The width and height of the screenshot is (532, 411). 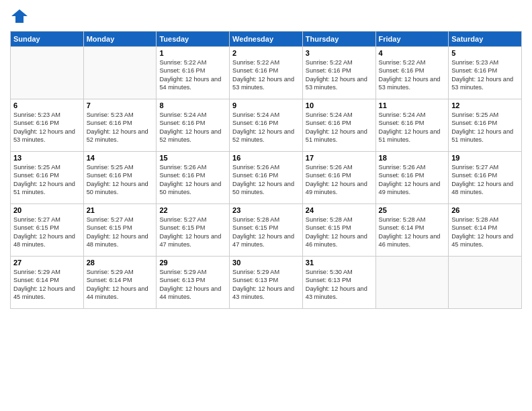 What do you see at coordinates (47, 263) in the screenshot?
I see `day-number: 27` at bounding box center [47, 263].